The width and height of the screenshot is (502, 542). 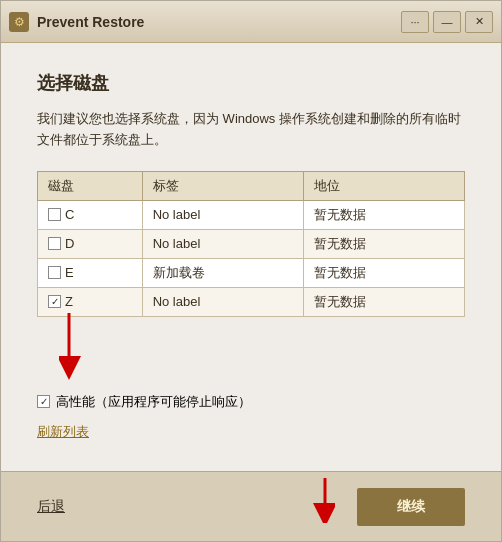 What do you see at coordinates (90, 186) in the screenshot?
I see `col-header-disk: 磁盘` at bounding box center [90, 186].